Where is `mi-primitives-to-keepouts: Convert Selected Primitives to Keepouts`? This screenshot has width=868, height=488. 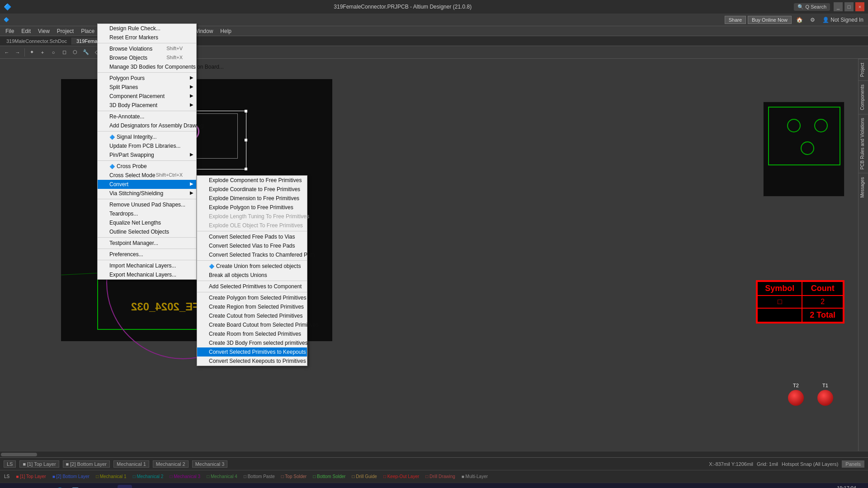 mi-primitives-to-keepouts: Convert Selected Primitives to Keepouts is located at coordinates (252, 352).